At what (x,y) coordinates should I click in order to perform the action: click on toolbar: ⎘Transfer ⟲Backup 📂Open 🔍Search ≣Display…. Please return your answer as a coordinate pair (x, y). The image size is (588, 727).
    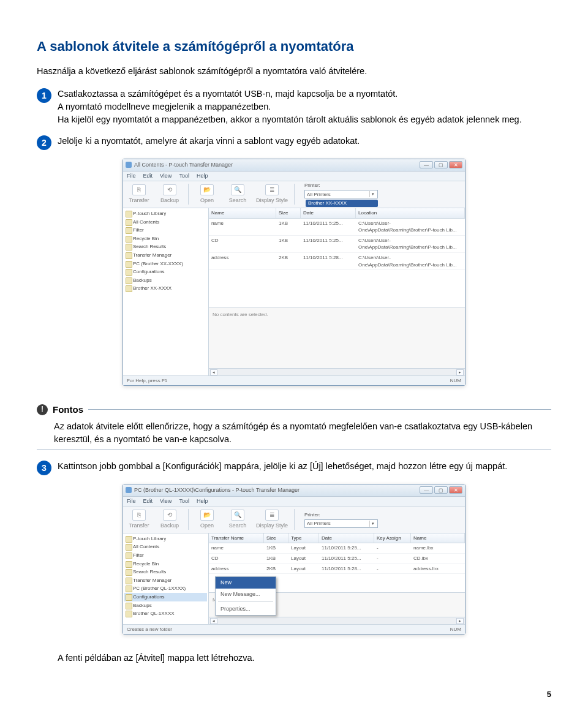
    Looking at the image, I should click on (294, 520).